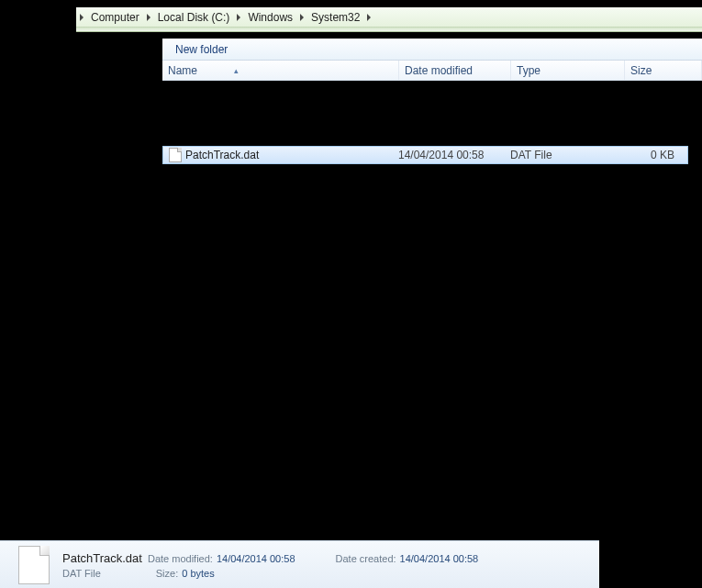 The width and height of the screenshot is (702, 588). Describe the element at coordinates (432, 50) in the screenshot. I see `toolbar: New folder` at that location.